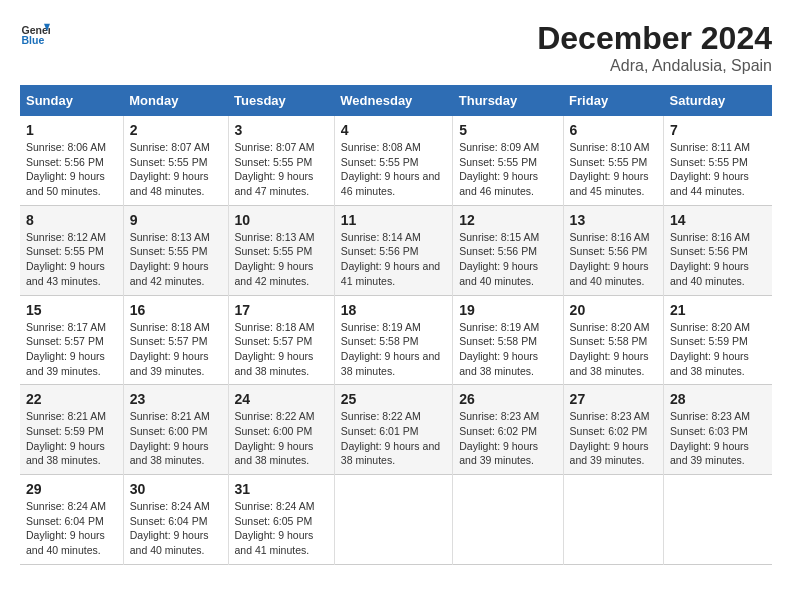 The height and width of the screenshot is (612, 792). What do you see at coordinates (393, 100) in the screenshot?
I see `header-wednesday: Wednesday` at bounding box center [393, 100].